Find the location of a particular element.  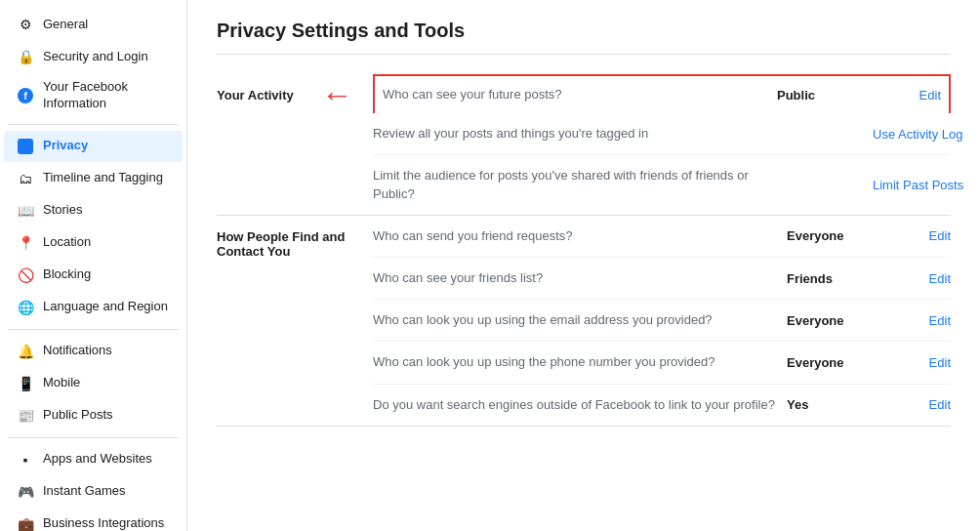

sidebar-item-label: Blocking is located at coordinates (66, 275).